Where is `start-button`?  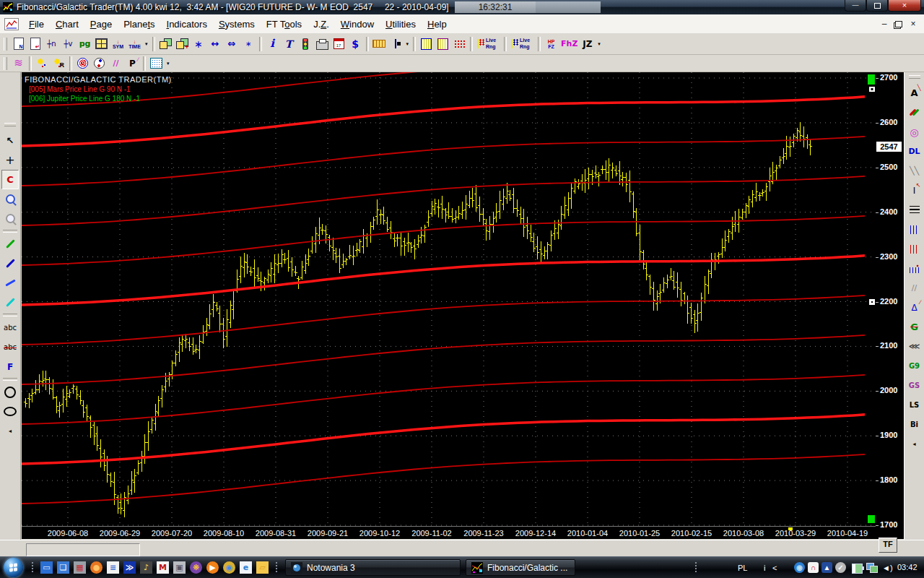 start-button is located at coordinates (13, 568).